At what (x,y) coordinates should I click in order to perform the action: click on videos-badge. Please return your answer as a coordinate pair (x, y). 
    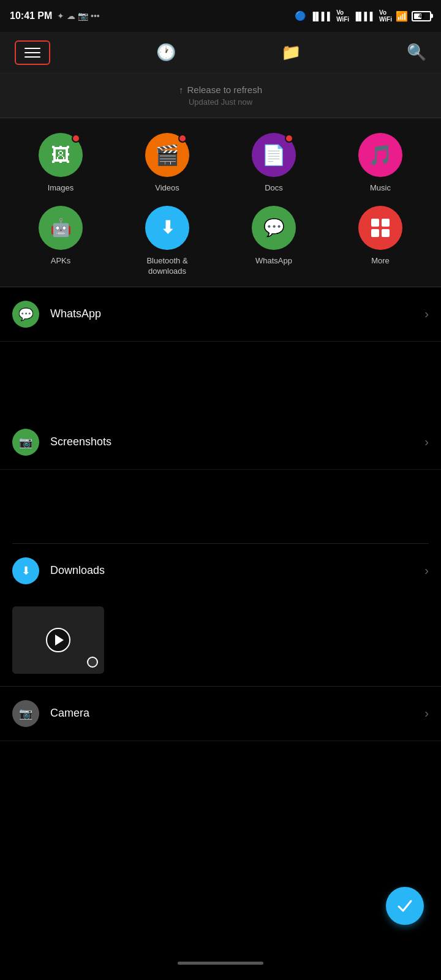
    Looking at the image, I should click on (183, 138).